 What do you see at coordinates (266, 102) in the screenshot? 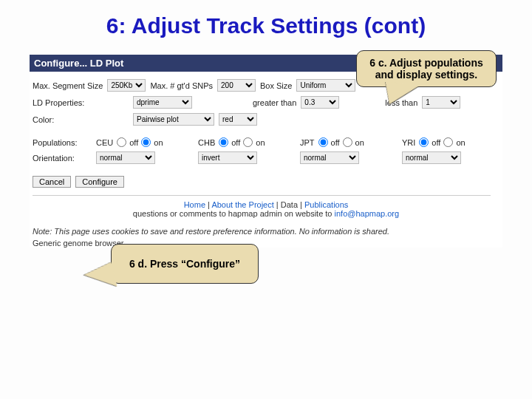
I see `row-ld-properties: LD Properties: dprime greater than 0.3 l…` at bounding box center [266, 102].